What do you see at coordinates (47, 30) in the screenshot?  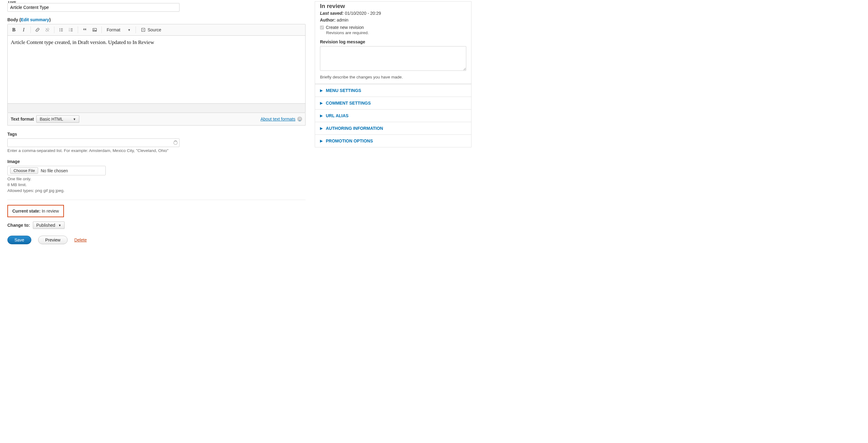 I see `unlink-icon` at bounding box center [47, 30].